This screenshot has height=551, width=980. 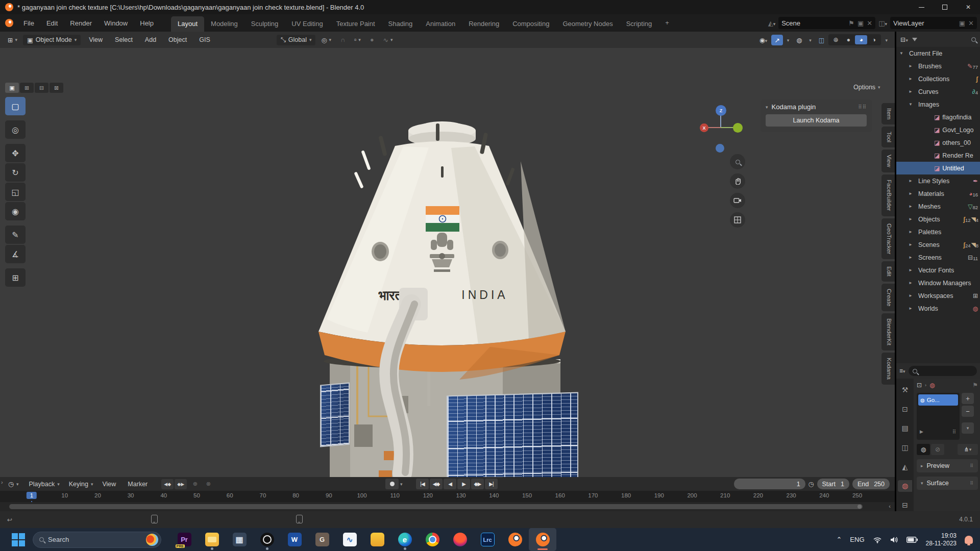 What do you see at coordinates (938, 257) in the screenshot?
I see `outliner-row: ► Screens 11` at bounding box center [938, 257].